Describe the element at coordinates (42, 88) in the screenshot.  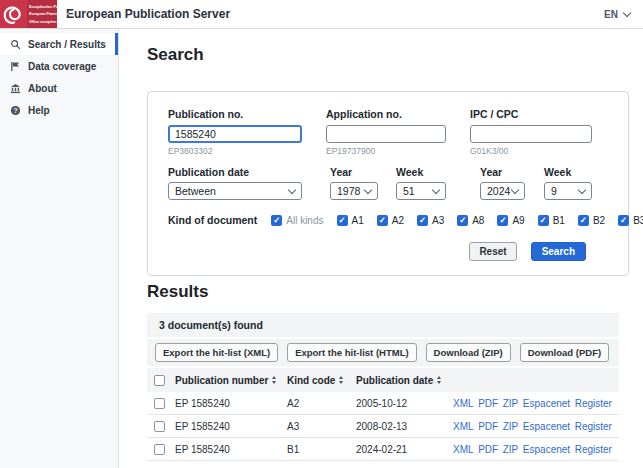
I see `sidebar-item-label: About` at that location.